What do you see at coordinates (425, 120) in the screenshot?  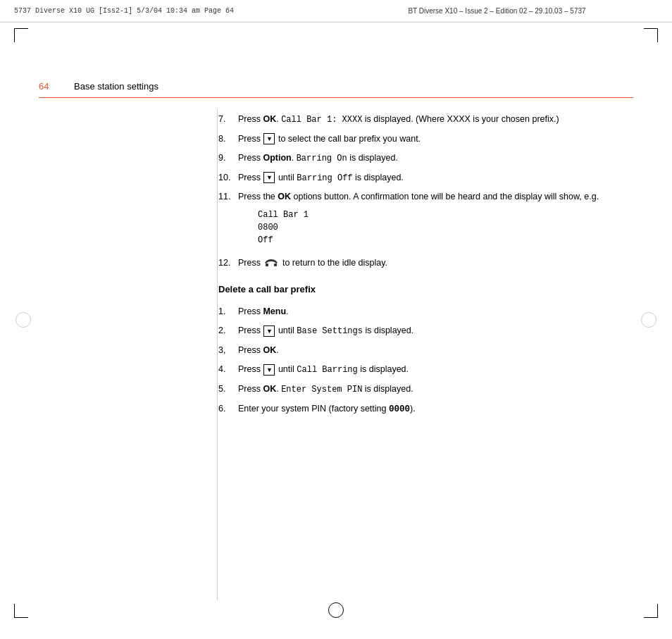 I see `step-7: 7. Press OK. Call Bar 1: XXXX is display…` at bounding box center [425, 120].